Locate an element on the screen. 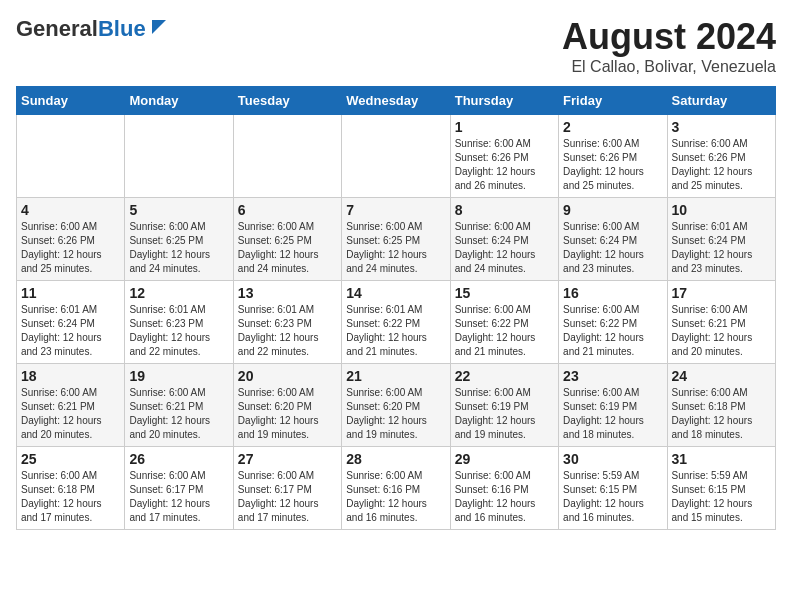 The width and height of the screenshot is (792, 612). cell-date: 8 is located at coordinates (504, 210).